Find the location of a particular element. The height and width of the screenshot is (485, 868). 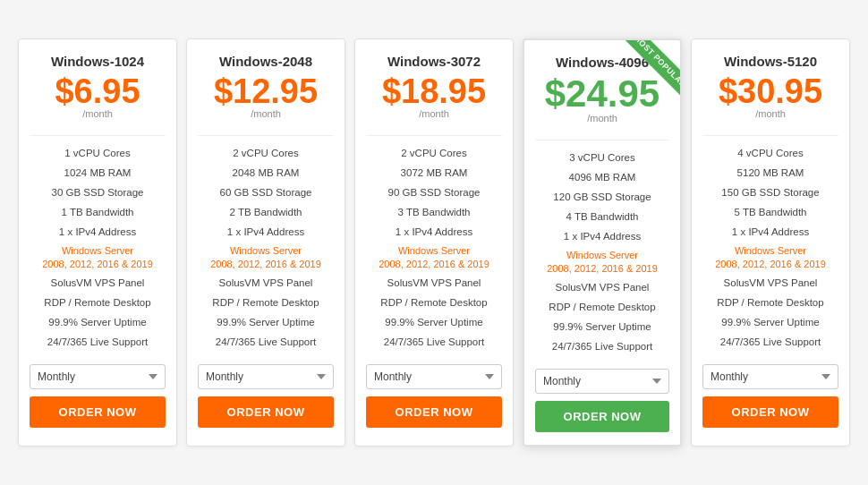

feature-item: 5120 MB RAM is located at coordinates (770, 173).